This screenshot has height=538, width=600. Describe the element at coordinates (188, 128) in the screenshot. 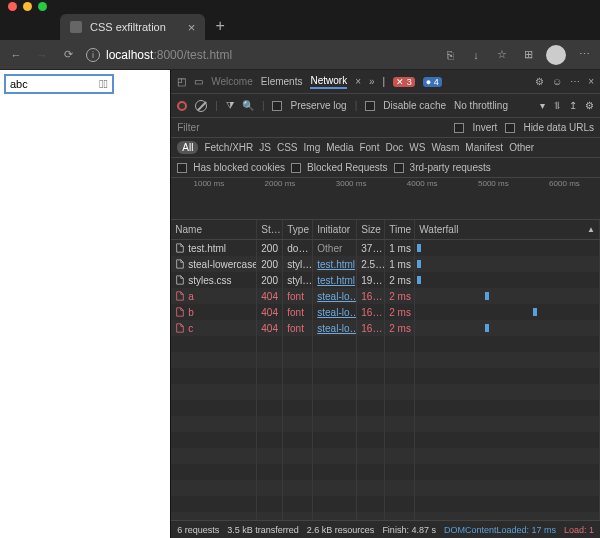

I see `filter-input: Filter` at that location.